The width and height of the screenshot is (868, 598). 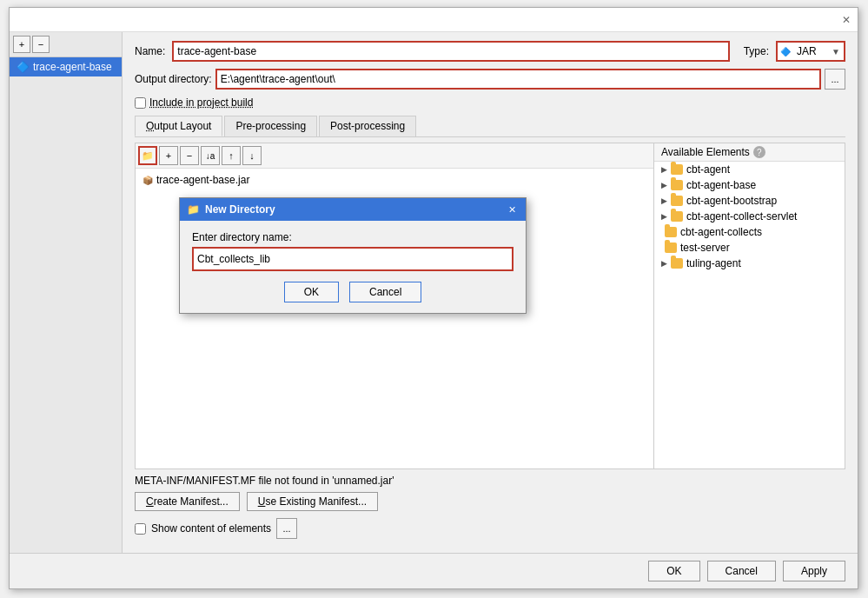 What do you see at coordinates (353, 237) in the screenshot?
I see `new-dir-field-label: Enter directory name:` at bounding box center [353, 237].